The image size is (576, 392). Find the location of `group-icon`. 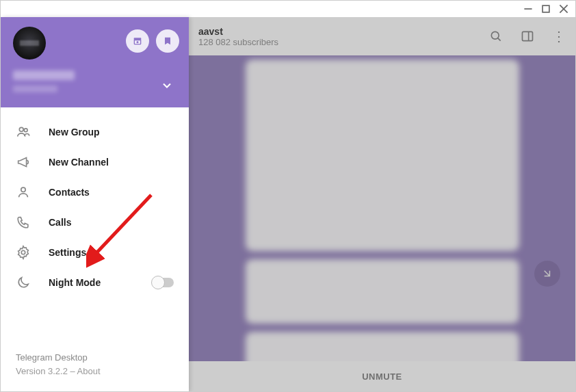

group-icon is located at coordinates (23, 132).